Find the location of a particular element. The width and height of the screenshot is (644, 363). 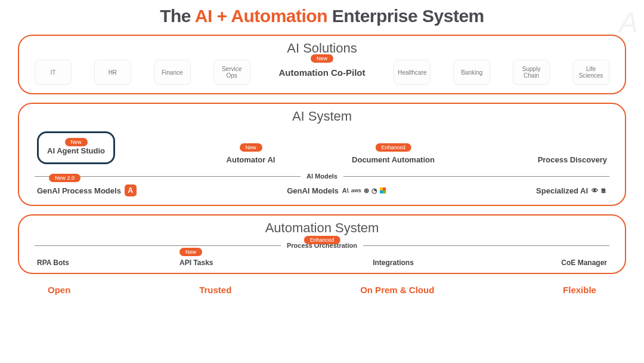

brand-logo-icon: A is located at coordinates (131, 190).